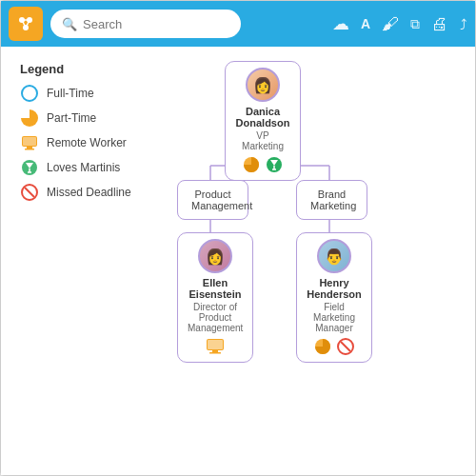  Describe the element at coordinates (215, 297) in the screenshot. I see `node-ellen: 👩 Ellen Eisenstein Director of Product M…` at that location.